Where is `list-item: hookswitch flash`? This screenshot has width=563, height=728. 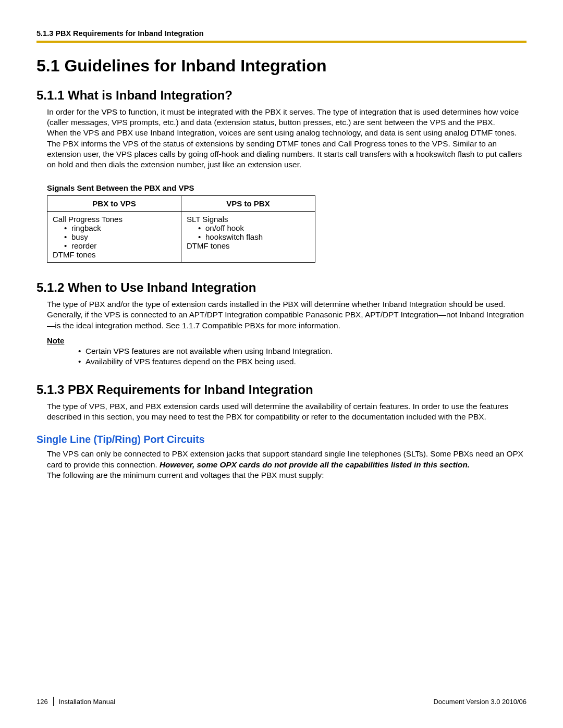
list-item: hookswitch flash is located at coordinates (254, 237).